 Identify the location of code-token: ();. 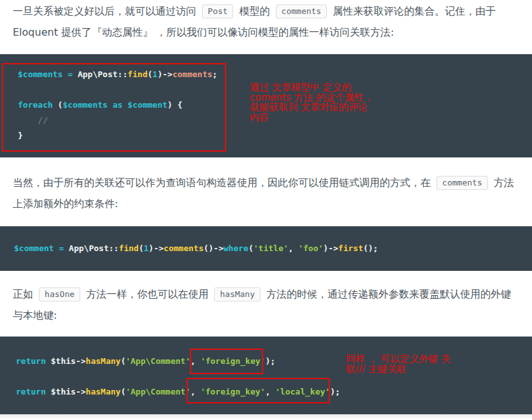
(371, 249).